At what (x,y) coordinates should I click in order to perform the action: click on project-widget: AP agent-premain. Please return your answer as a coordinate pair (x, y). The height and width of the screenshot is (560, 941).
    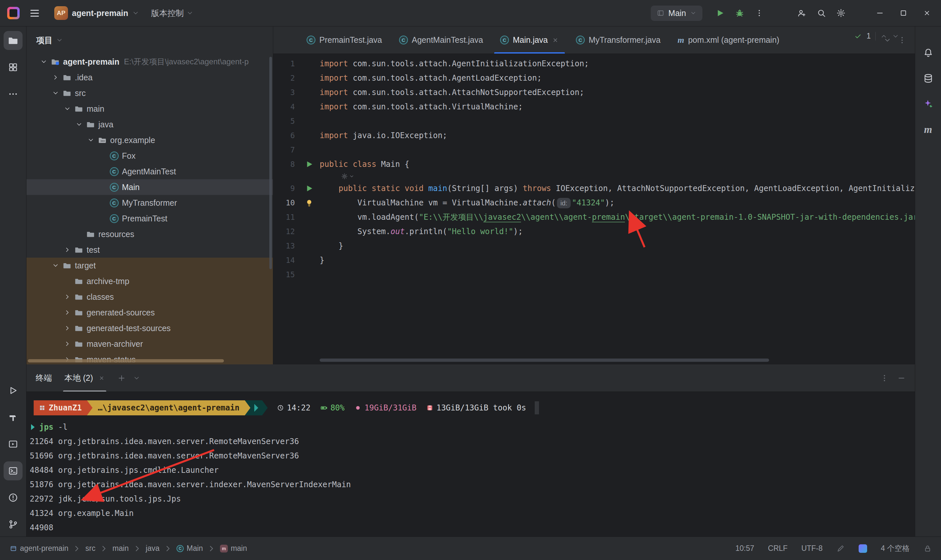
    Looking at the image, I should click on (97, 13).